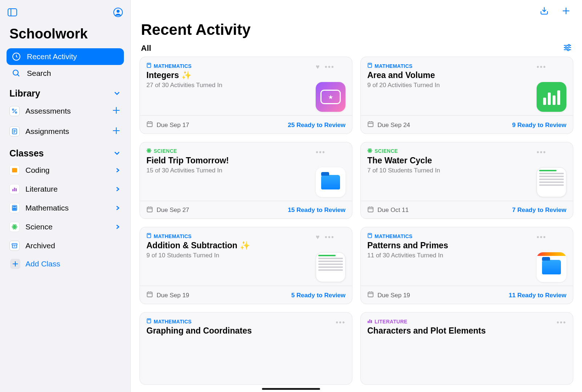  What do you see at coordinates (318, 295) in the screenshot?
I see `ready-to-review-link: 5 Ready to Review` at bounding box center [318, 295].